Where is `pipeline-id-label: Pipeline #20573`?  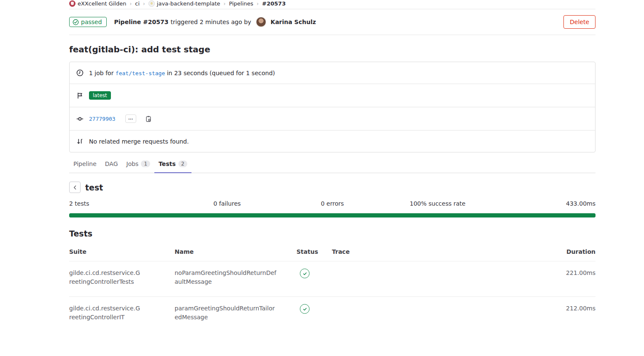
pipeline-id-label: Pipeline #20573 is located at coordinates (142, 22).